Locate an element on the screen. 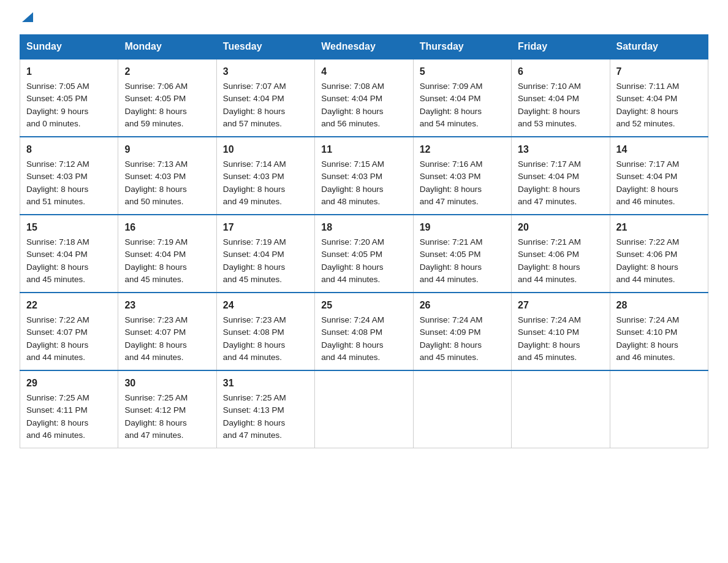 The height and width of the screenshot is (563, 728). calendar-day-cell: 6Sunrise: 7:10 AMSunset: 4:04 PMDaylight… is located at coordinates (561, 98).